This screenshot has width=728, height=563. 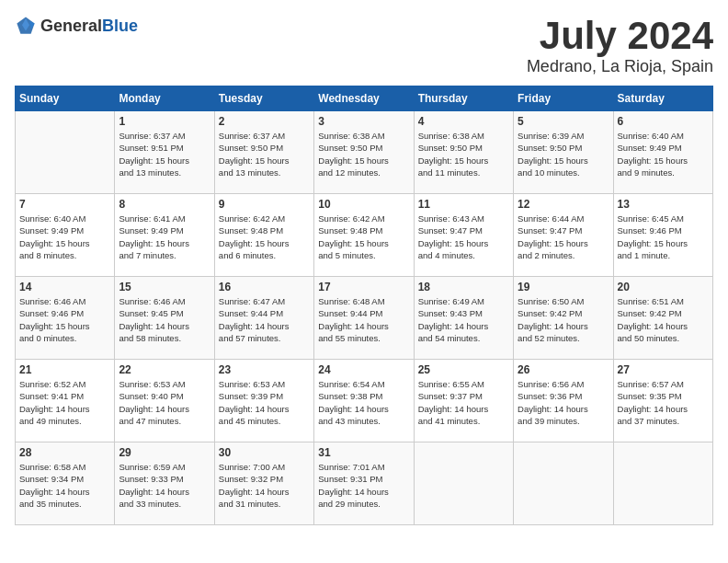 I want to click on cell-content: Sunrise: 6:54 AM Sunset: 9:38 PM Dayligh…, so click(x=364, y=403).